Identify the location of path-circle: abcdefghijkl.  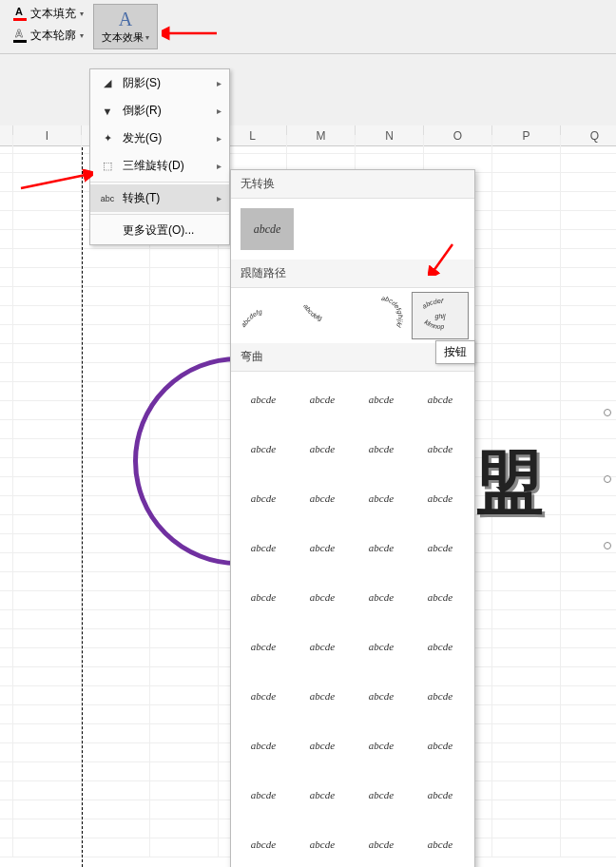
(381, 316).